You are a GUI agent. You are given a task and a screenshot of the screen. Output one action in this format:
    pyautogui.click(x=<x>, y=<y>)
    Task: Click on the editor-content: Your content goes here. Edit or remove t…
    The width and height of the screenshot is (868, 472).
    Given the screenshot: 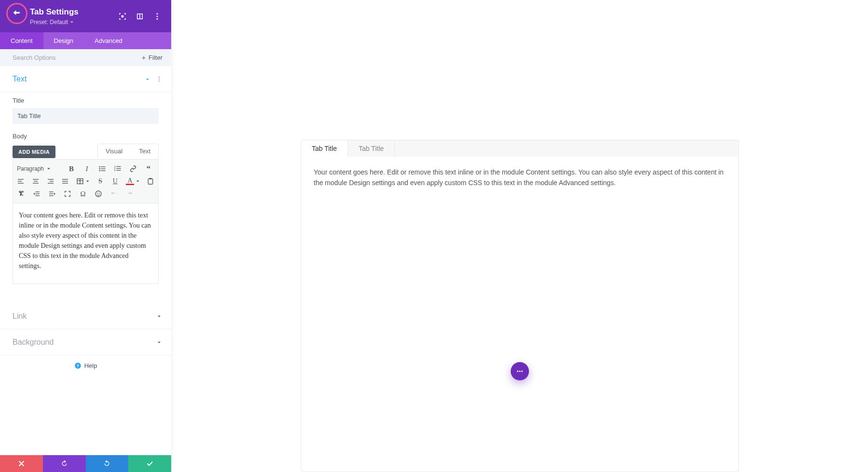 What is the action you would take?
    pyautogui.click(x=86, y=244)
    